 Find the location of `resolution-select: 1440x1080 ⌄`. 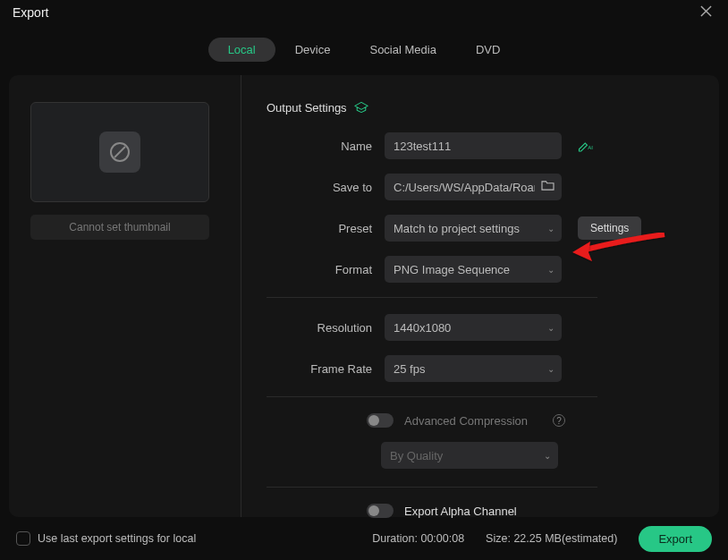

resolution-select: 1440x1080 ⌄ is located at coordinates (473, 327).